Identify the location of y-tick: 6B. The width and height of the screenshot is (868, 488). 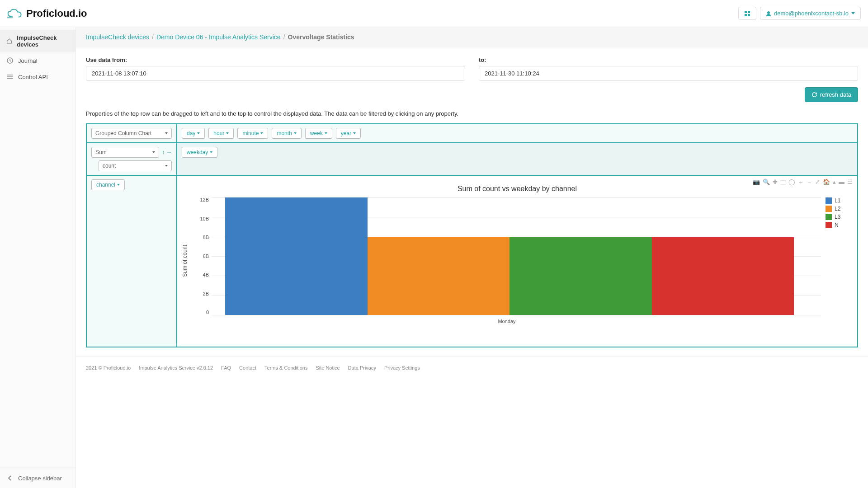
(201, 257).